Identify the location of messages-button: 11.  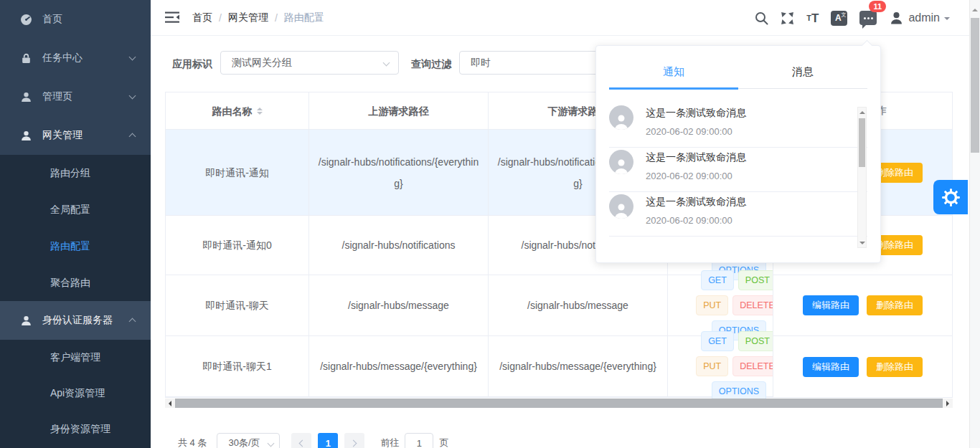
(868, 18).